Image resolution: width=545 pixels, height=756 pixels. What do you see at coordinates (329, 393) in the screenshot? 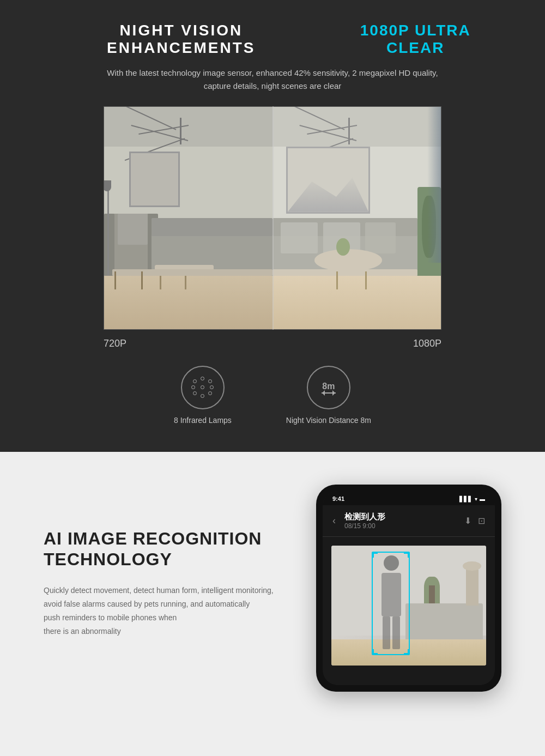
I see `distance-arrow-line` at bounding box center [329, 393].